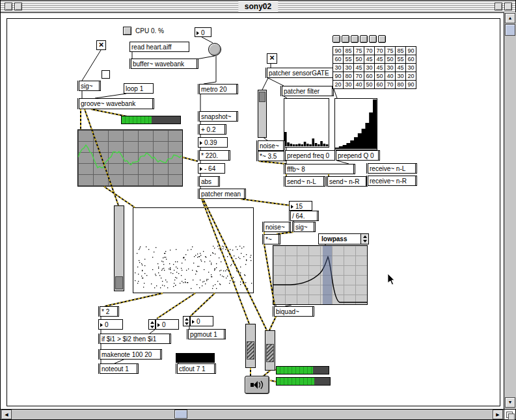 The height and width of the screenshot is (420, 516). What do you see at coordinates (119, 283) in the screenshot?
I see `main-slider-thumb` at bounding box center [119, 283].